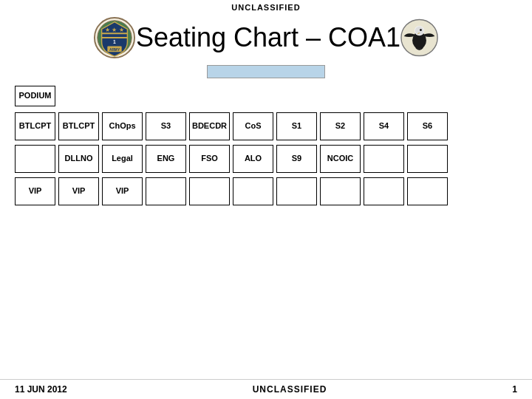 The image size is (532, 399). Describe the element at coordinates (166, 126) in the screenshot. I see `seat-box: S3` at that location.